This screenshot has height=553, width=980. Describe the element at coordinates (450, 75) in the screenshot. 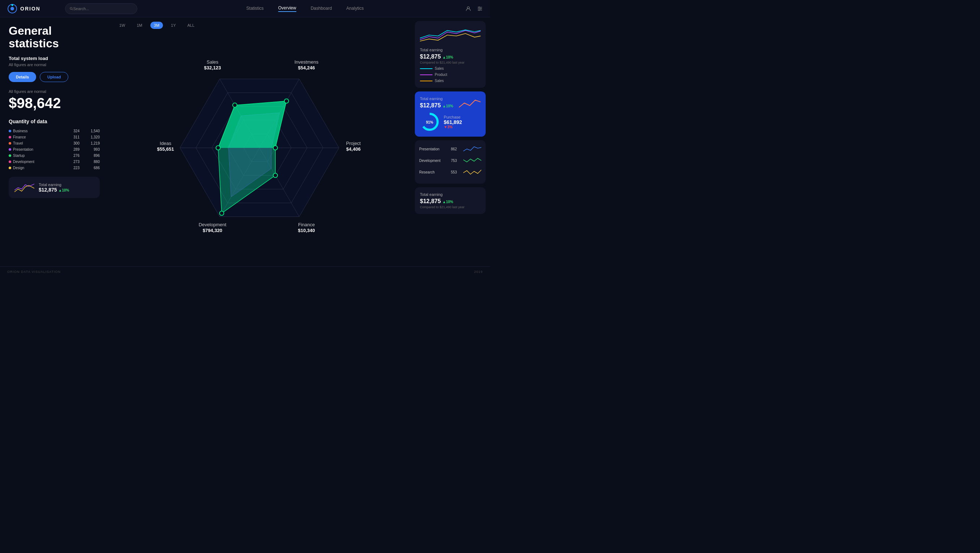

I see `legend-row-2: Product` at that location.